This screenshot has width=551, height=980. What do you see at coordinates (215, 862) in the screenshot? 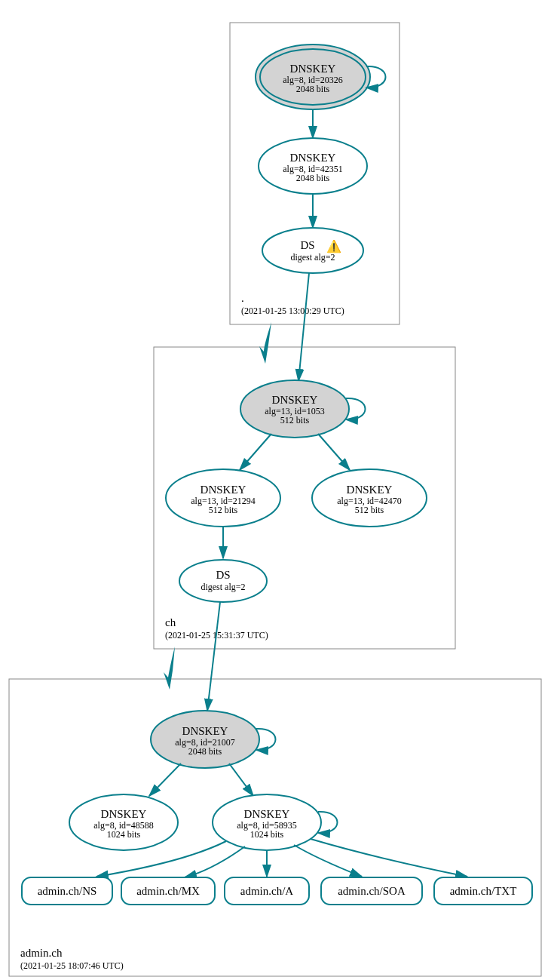
I see `edge-to-mx` at bounding box center [215, 862].